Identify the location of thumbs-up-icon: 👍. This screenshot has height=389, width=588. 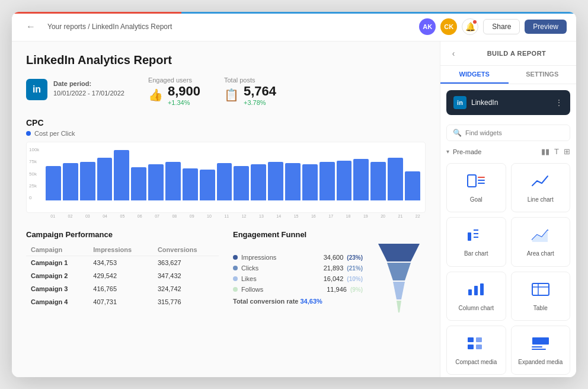
(155, 95).